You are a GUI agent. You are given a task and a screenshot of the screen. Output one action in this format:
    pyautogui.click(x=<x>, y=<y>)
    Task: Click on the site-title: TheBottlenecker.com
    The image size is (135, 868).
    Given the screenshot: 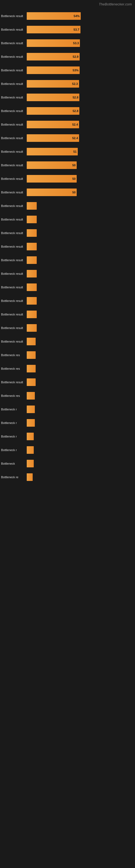 What is the action you would take?
    pyautogui.click(x=68, y=4)
    